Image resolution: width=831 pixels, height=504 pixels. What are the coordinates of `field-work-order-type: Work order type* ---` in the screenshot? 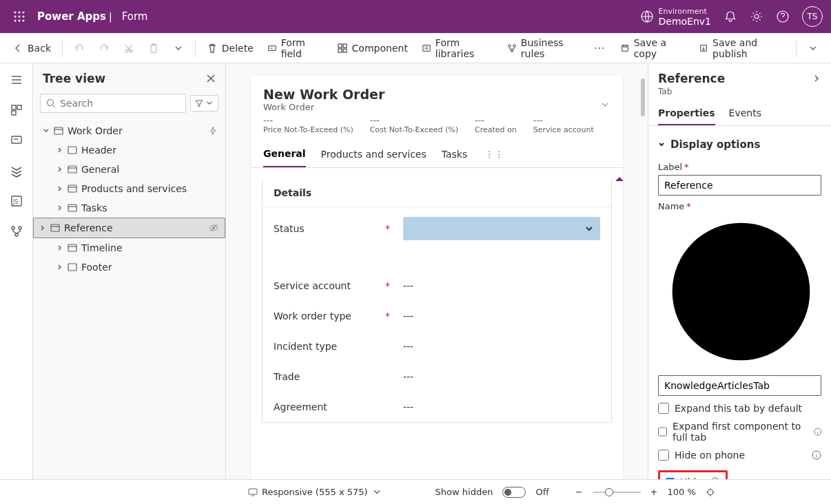 It's located at (437, 316).